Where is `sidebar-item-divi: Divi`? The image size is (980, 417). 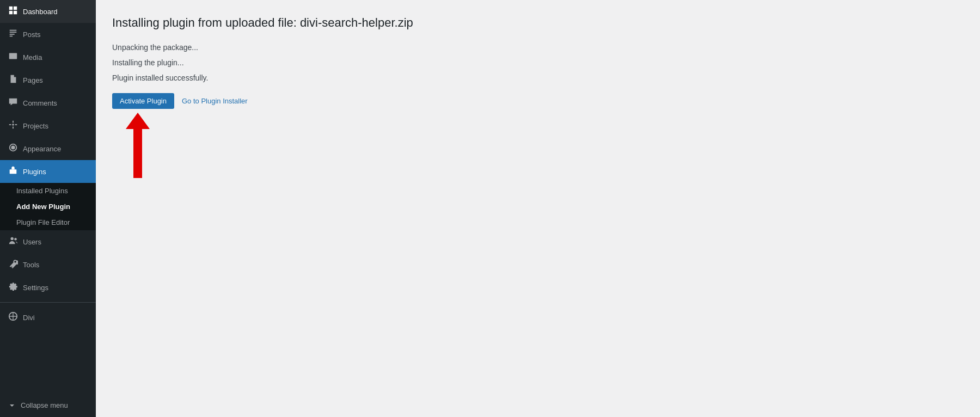 sidebar-item-divi: Divi is located at coordinates (48, 317).